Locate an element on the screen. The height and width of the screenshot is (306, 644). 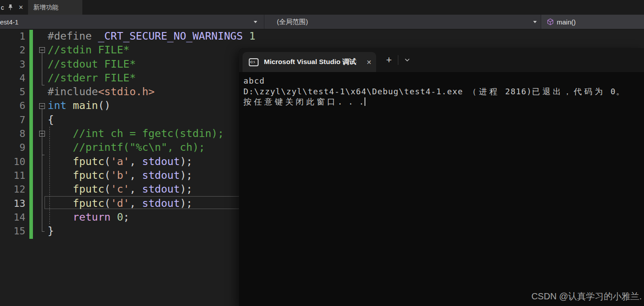
document-tab-active-partial: c ✕ is located at coordinates (12, 7).